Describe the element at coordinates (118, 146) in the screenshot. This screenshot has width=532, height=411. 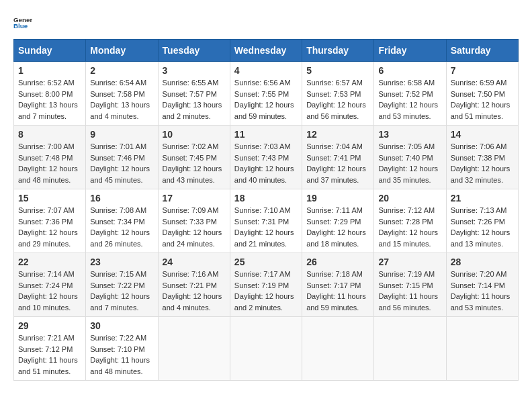
I see `sunrise-label: Sunrise: 7:01 AM` at that location.